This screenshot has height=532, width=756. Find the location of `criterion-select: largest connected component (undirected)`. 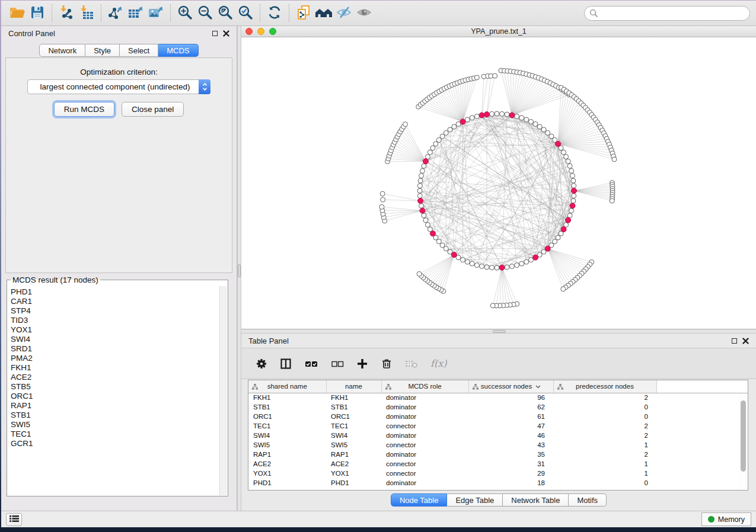

criterion-select: largest connected component (undirected) is located at coordinates (119, 86).